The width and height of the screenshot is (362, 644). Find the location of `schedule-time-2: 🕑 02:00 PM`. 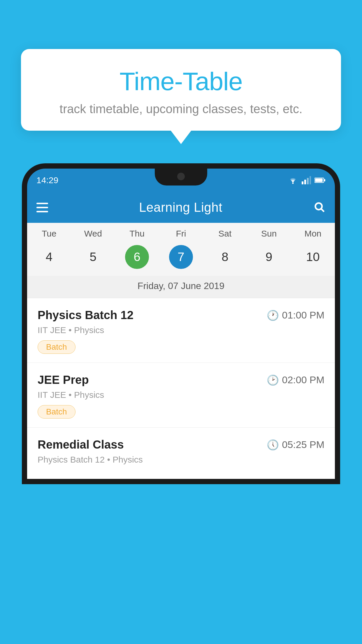

schedule-time-2: 🕑 02:00 PM is located at coordinates (296, 380).